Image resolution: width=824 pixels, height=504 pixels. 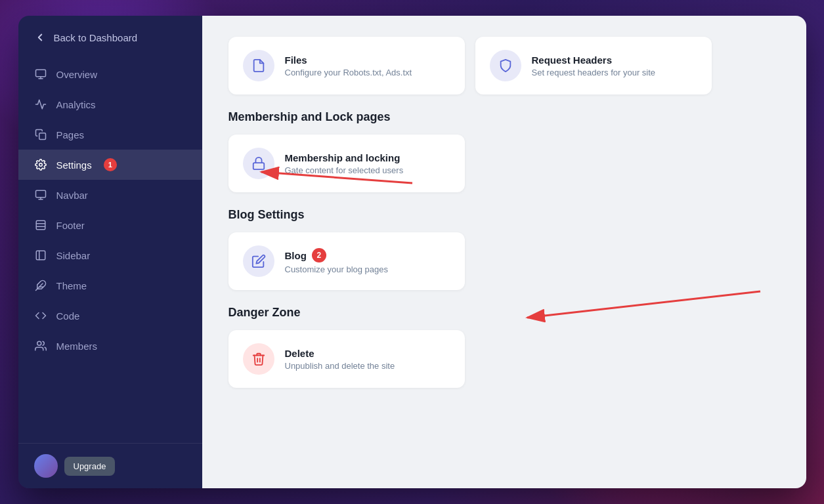 I want to click on back-label: Back to Dashboard, so click(x=96, y=38).